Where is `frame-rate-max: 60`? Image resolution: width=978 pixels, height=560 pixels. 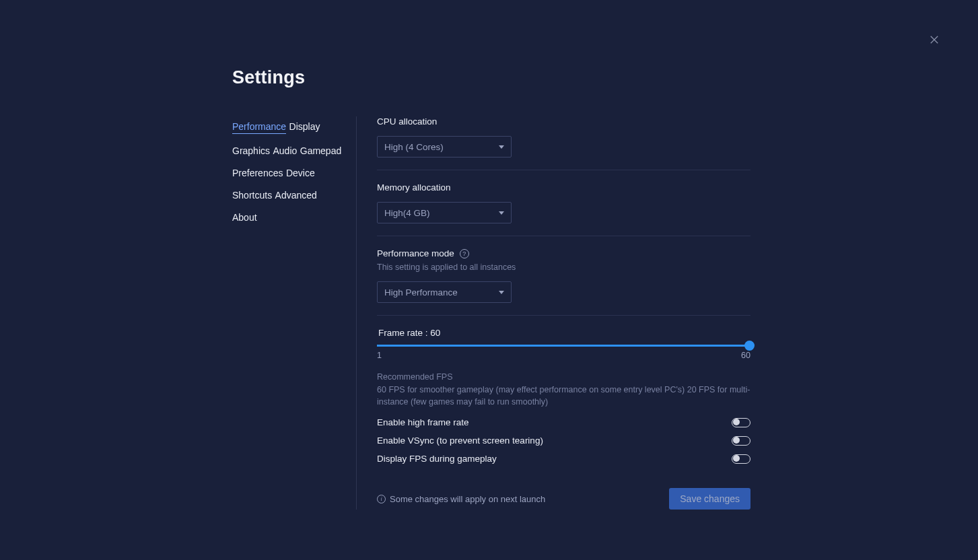
frame-rate-max: 60 is located at coordinates (746, 355).